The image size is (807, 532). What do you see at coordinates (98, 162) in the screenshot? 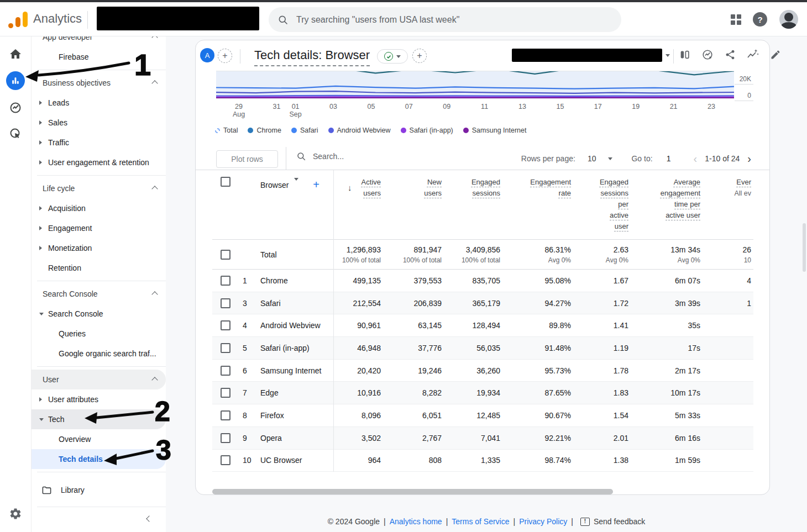
I see `sidebar-item-user-engagement-retention: User engagement & retention` at bounding box center [98, 162].